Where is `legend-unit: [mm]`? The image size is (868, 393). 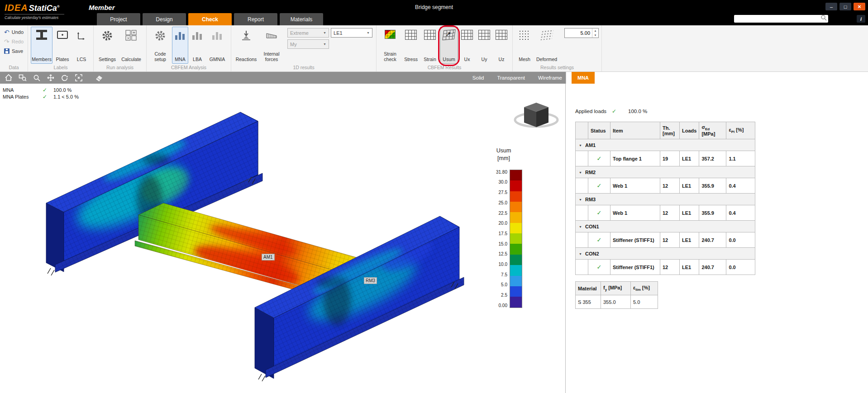
legend-unit: [mm] is located at coordinates (504, 158).